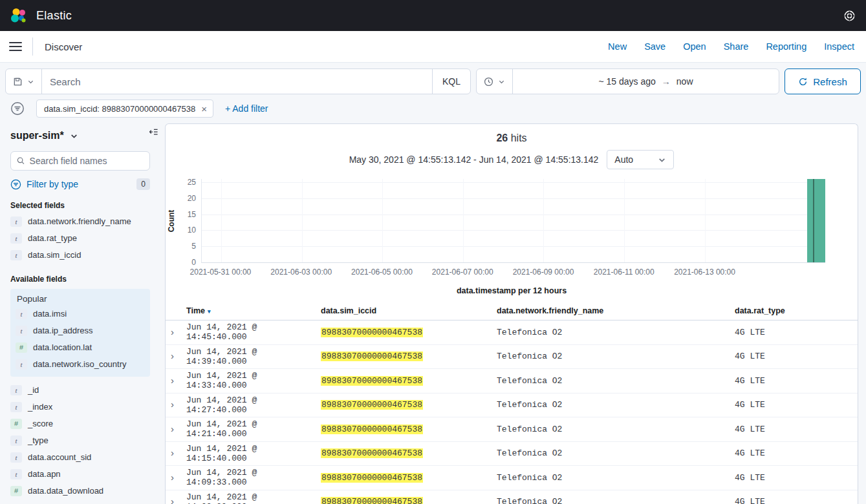 This screenshot has height=504, width=866. Describe the element at coordinates (144, 184) in the screenshot. I see `filter-count-badge: 0` at that location.